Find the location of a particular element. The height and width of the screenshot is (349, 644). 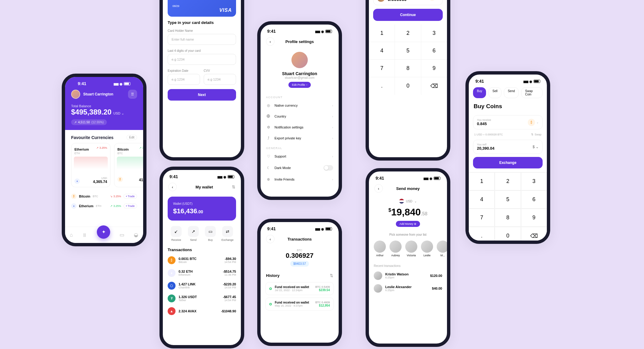

contact-item: M... is located at coordinates (442, 249).